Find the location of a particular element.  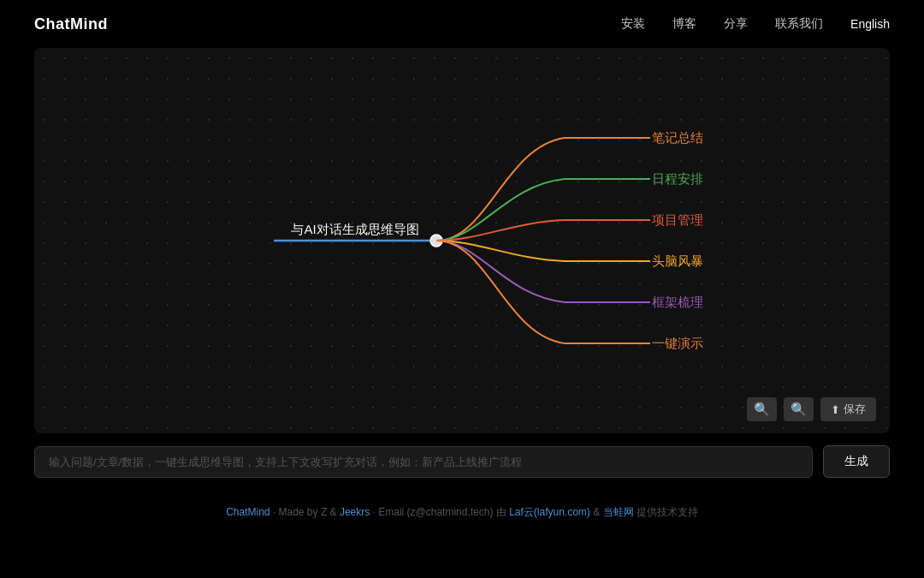

input-area: 生成 is located at coordinates (462, 462).